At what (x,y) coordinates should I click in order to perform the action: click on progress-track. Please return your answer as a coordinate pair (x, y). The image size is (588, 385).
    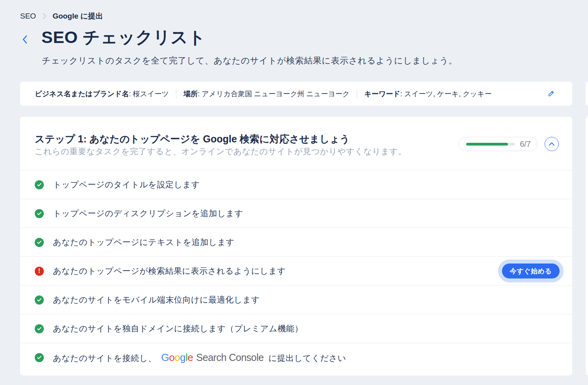
    Looking at the image, I should click on (490, 144).